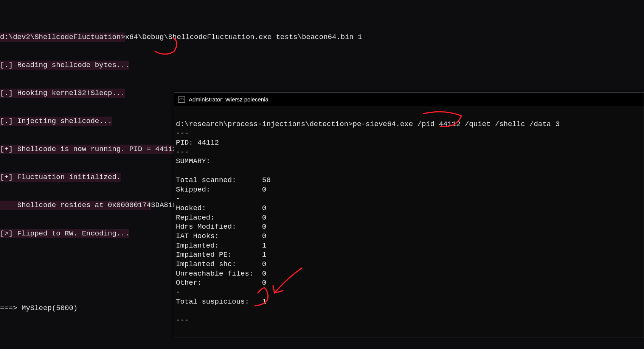 The height and width of the screenshot is (349, 644). Describe the element at coordinates (166, 149) in the screenshot. I see `pid-value: 44112` at that location.